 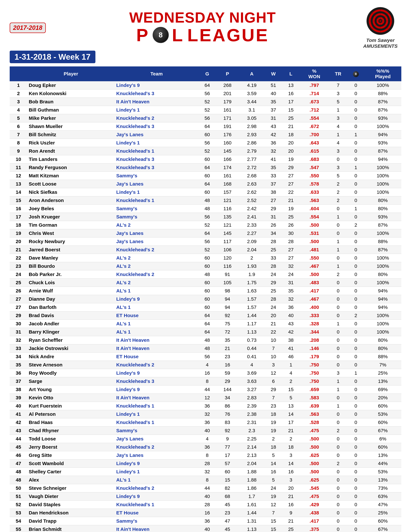 What do you see at coordinates (273, 291) in the screenshot?
I see `cell-6: 25` at bounding box center [273, 291].